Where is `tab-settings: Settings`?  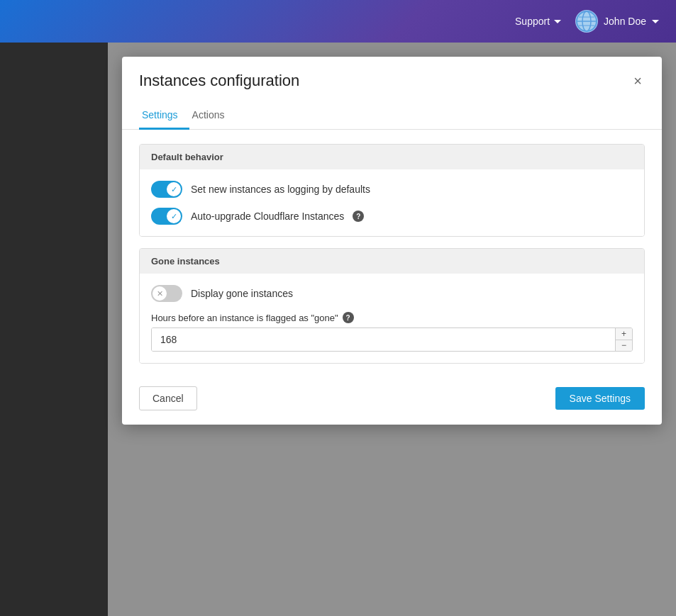
tab-settings: Settings is located at coordinates (165, 116).